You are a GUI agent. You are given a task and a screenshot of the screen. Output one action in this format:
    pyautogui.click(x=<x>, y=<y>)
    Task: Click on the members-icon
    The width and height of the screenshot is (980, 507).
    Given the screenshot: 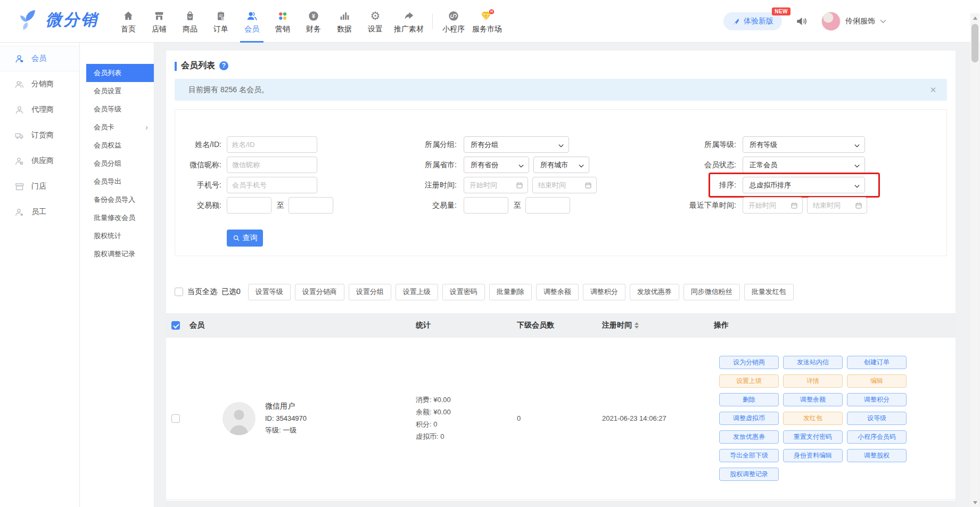 What is the action you would take?
    pyautogui.click(x=252, y=15)
    